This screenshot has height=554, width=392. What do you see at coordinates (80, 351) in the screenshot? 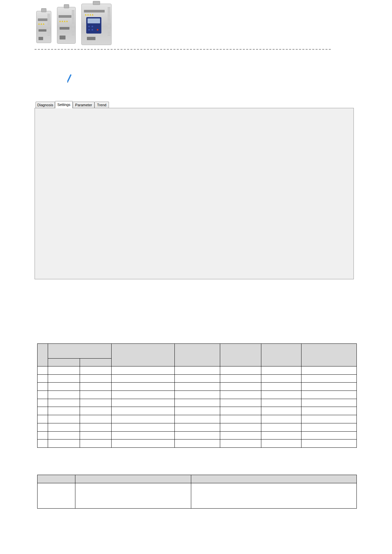
I see `doc-header-cell-merged` at bounding box center [80, 351].